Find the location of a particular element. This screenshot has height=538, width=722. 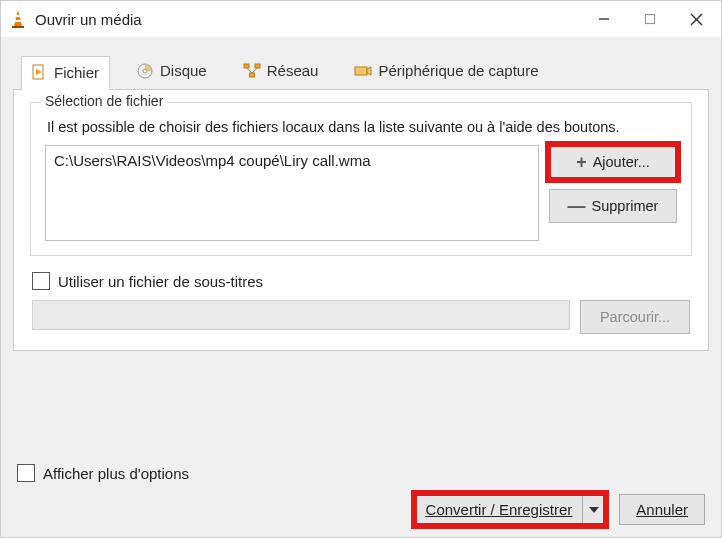

file-list-item: C:\Users\RAIS\Videos\mp4 coupé\Liry call… is located at coordinates (292, 160).